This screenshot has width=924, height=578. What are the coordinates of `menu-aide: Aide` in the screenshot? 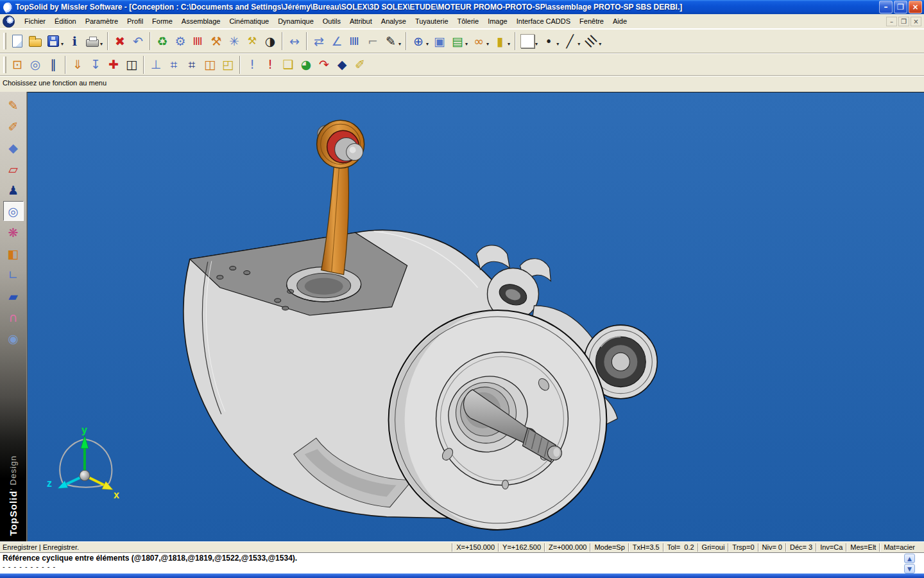 It's located at (620, 21).